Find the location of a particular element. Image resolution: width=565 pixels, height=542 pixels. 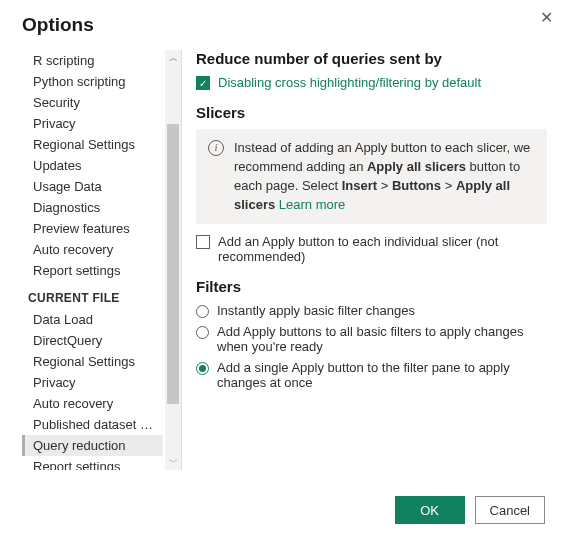

scroll-up-icon: ︿ is located at coordinates (173, 58).